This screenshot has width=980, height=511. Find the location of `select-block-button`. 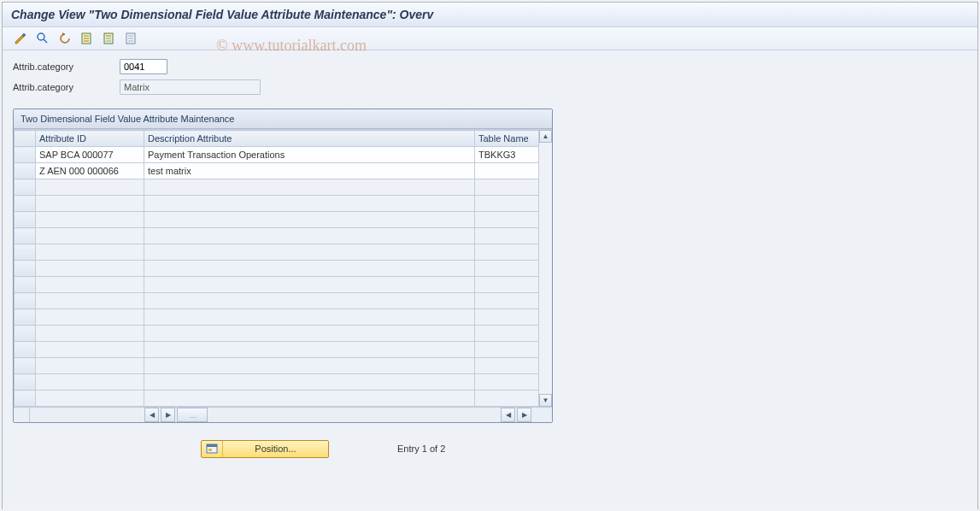

select-block-button is located at coordinates (109, 38).